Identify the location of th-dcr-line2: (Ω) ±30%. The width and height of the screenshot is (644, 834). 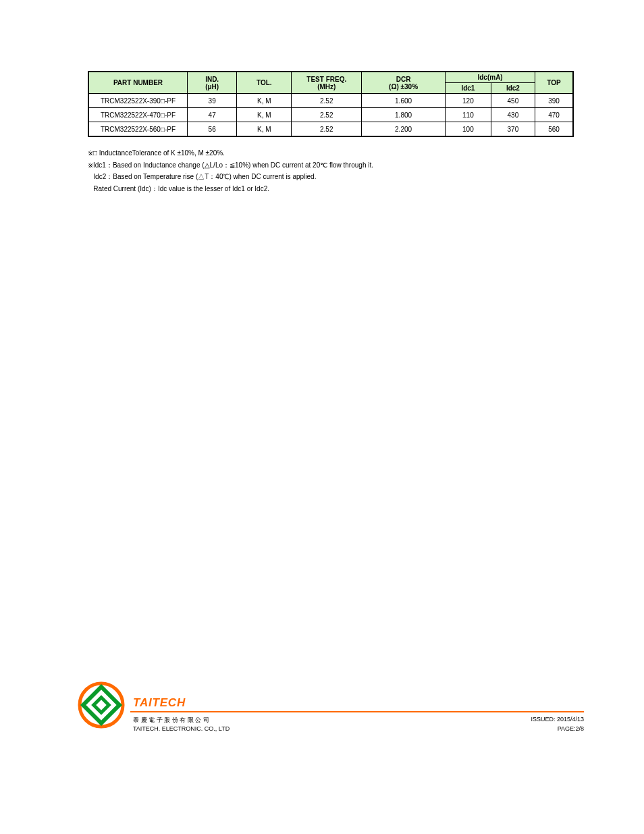
(404, 86).